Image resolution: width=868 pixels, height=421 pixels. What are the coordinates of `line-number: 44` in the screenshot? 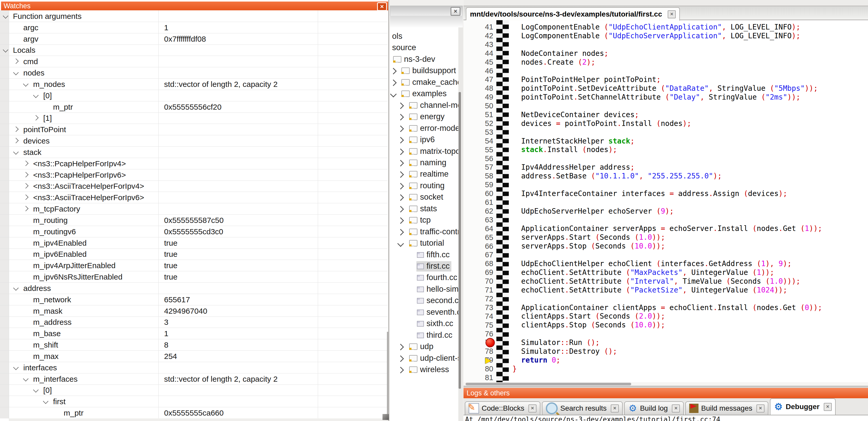 It's located at (478, 54).